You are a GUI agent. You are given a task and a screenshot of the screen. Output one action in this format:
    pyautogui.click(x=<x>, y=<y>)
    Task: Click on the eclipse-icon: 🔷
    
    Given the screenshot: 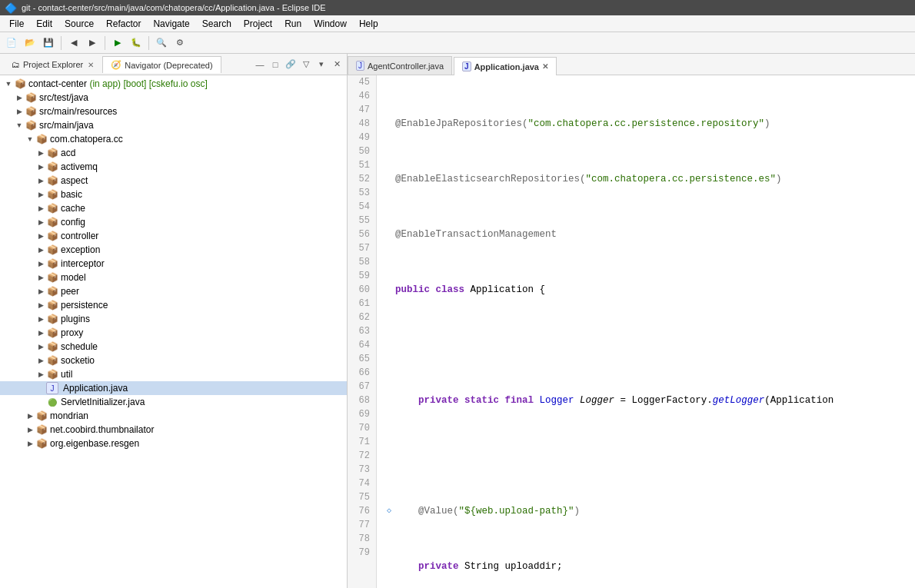 What is the action you would take?
    pyautogui.click(x=11, y=8)
    